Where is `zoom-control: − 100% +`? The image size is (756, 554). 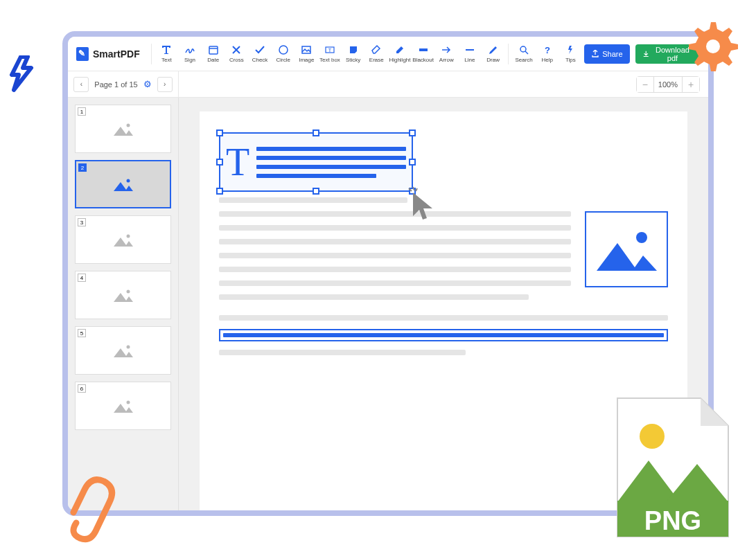 zoom-control: − 100% + is located at coordinates (668, 84).